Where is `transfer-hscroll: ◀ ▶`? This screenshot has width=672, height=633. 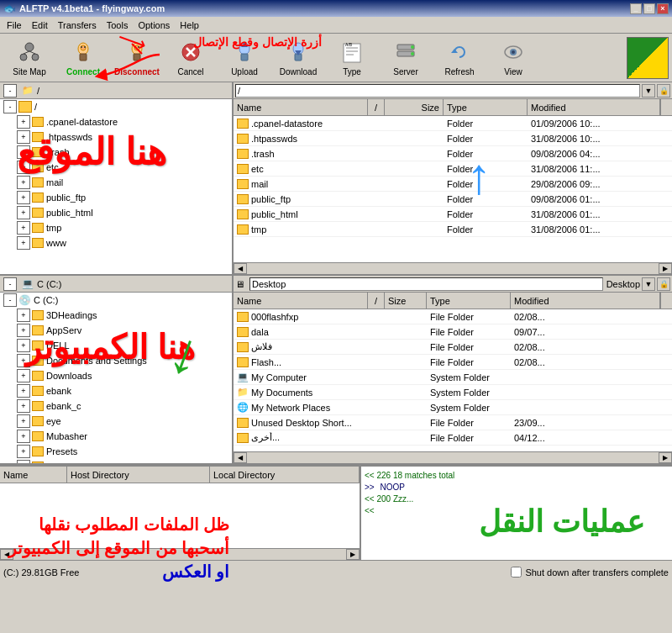 transfer-hscroll: ◀ ▶ is located at coordinates (180, 554).